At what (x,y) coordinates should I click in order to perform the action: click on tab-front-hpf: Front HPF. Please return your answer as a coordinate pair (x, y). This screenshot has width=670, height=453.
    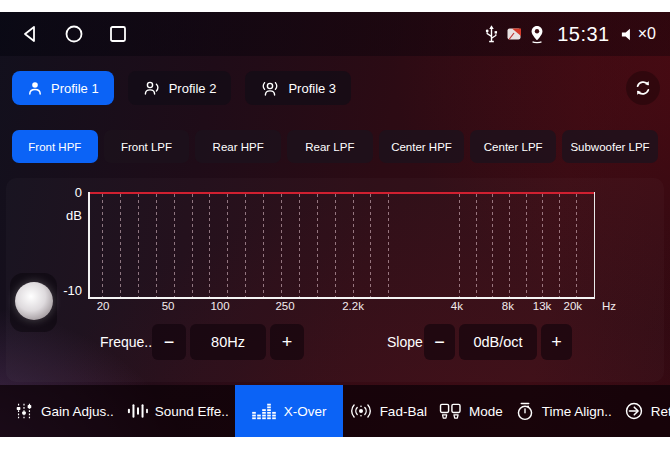
    Looking at the image, I should click on (55, 146).